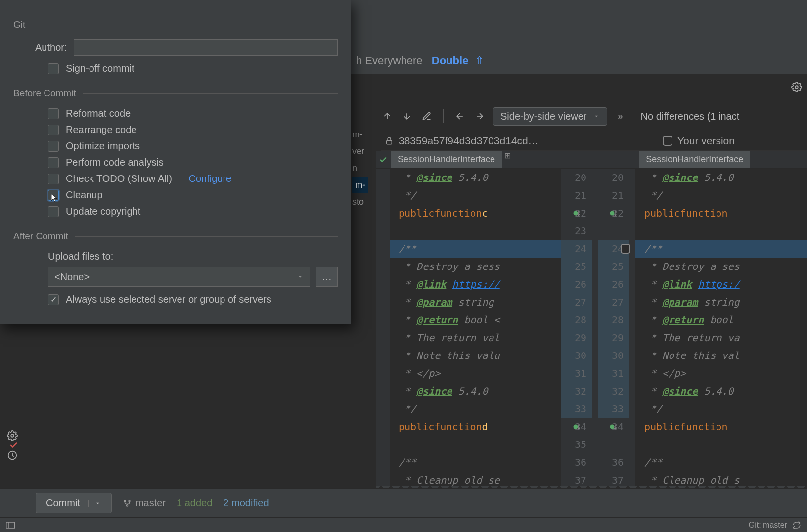 The image size is (807, 532). What do you see at coordinates (210, 179) in the screenshot?
I see `configure-link: Configure` at bounding box center [210, 179].